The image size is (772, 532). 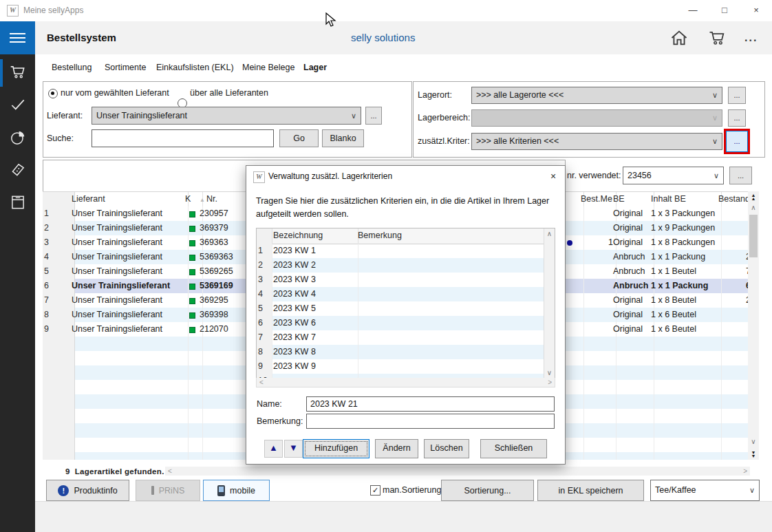 What do you see at coordinates (685, 228) in the screenshot?
I see `cell-inhalt: 1 x 9 Packungen` at bounding box center [685, 228].